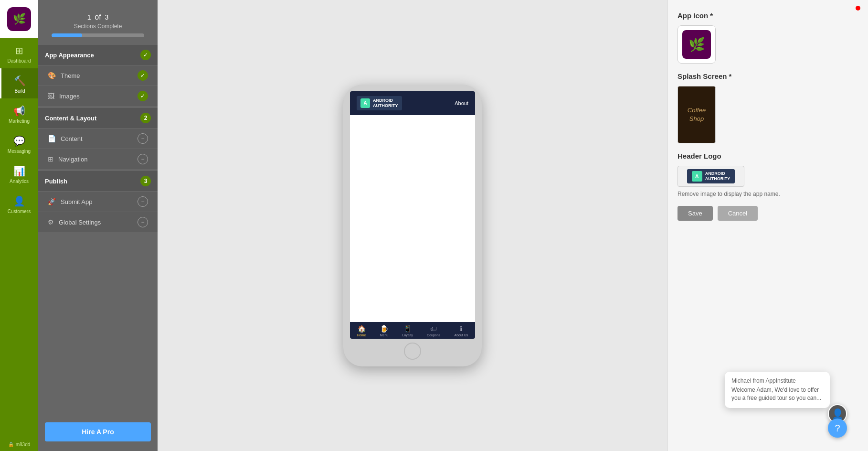 The image size is (868, 451). What do you see at coordinates (19, 182) in the screenshot?
I see `sidebar-label-analytics: Analytics` at bounding box center [19, 182].